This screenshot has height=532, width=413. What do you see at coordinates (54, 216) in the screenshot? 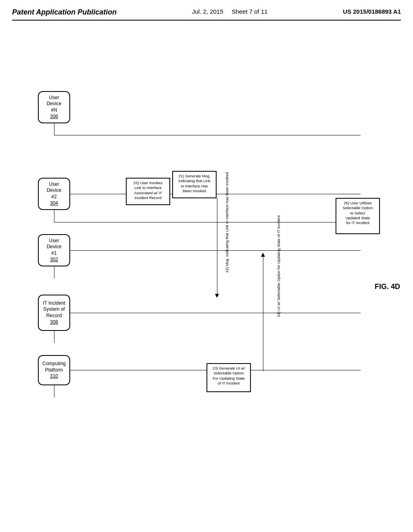
I see `lifeline-user-device-2-up` at bounding box center [54, 216].